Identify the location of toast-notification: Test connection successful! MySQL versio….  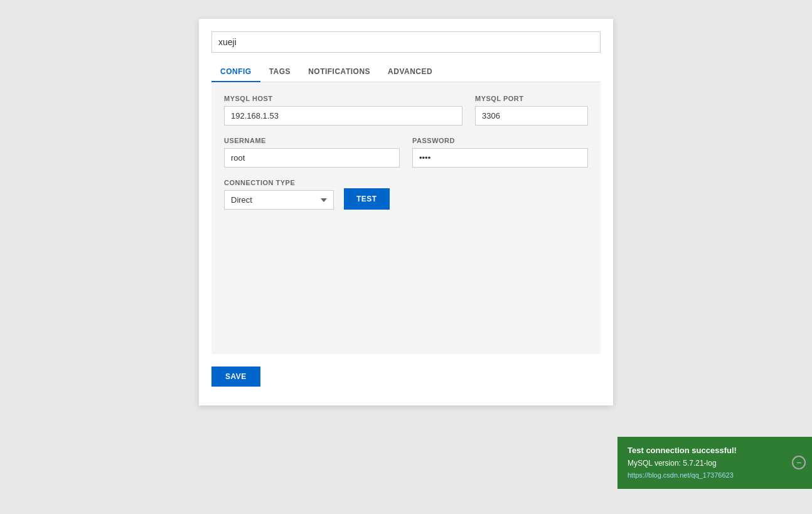
(715, 463).